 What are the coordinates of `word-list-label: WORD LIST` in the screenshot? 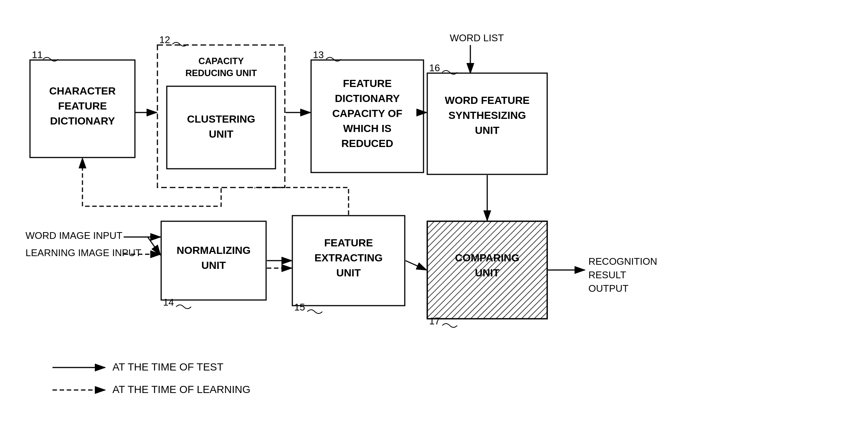 It's located at (477, 38).